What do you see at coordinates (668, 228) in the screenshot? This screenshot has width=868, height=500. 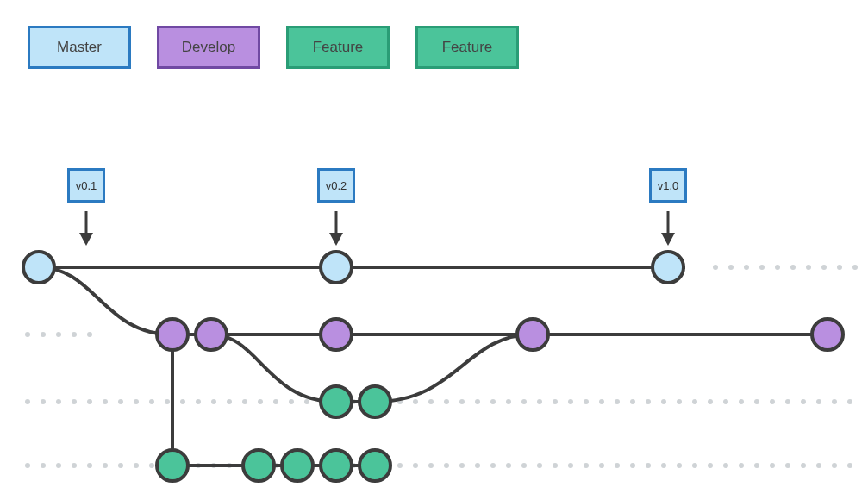 I see `tag-arrow-v10` at bounding box center [668, 228].